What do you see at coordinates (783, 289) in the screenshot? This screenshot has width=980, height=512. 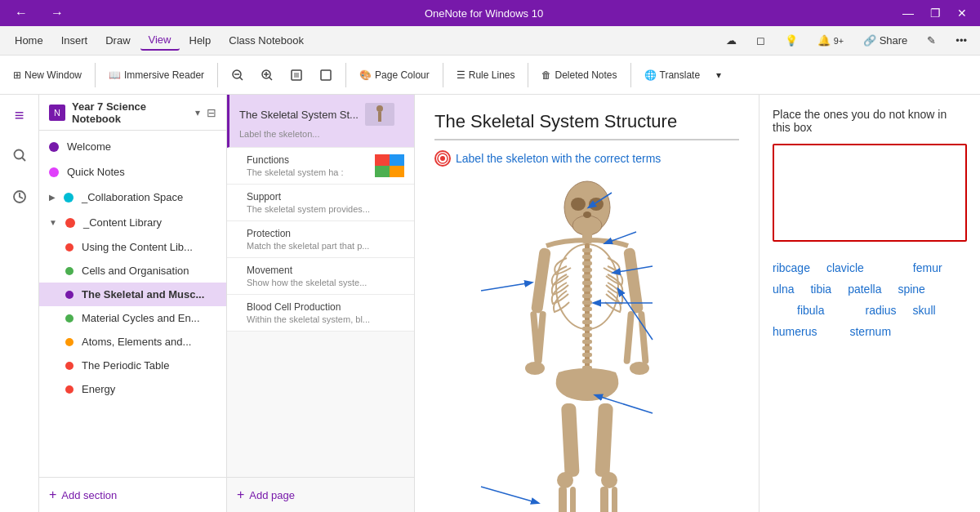 I see `bone-term-ulna: ulna` at bounding box center [783, 289].